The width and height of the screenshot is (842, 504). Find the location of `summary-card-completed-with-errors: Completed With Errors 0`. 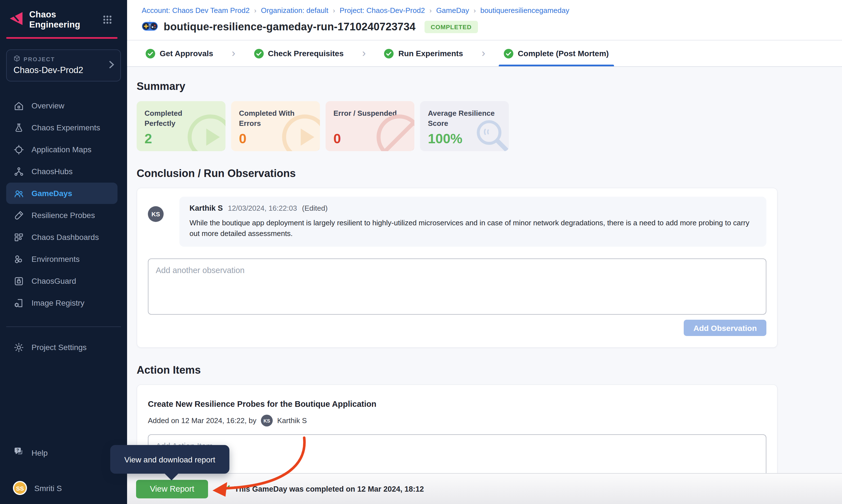

summary-card-completed-with-errors: Completed With Errors 0 is located at coordinates (276, 126).